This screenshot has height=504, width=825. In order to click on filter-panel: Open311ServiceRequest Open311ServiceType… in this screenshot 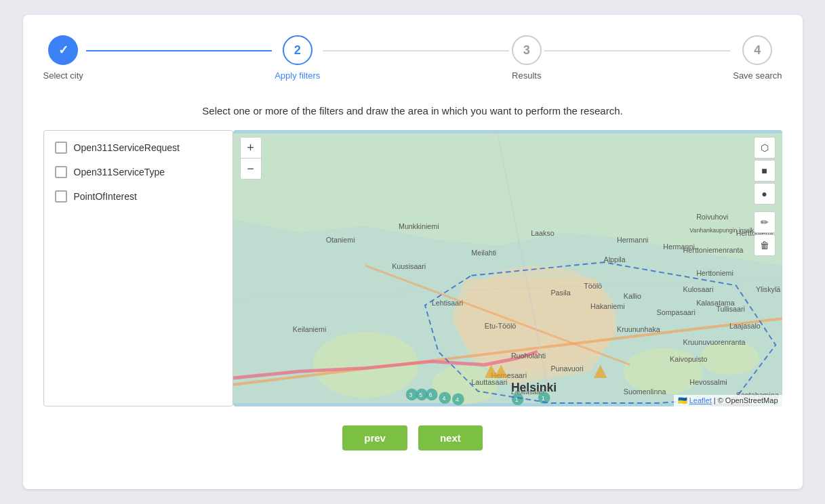, I will do `click(138, 268)`.